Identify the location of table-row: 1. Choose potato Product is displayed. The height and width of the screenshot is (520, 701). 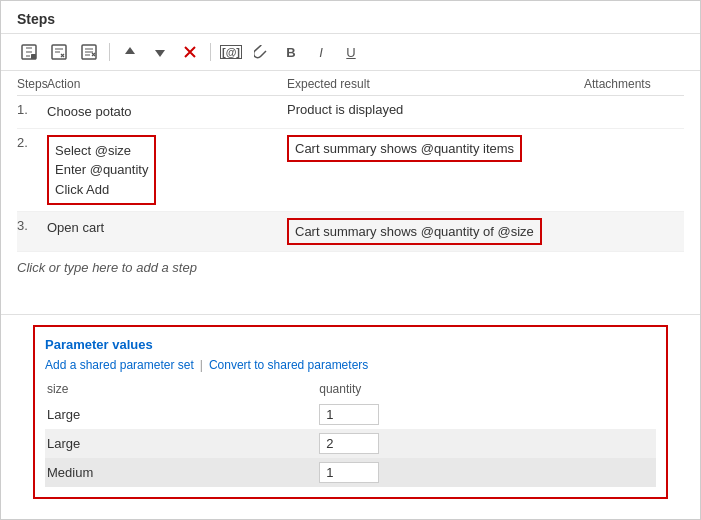
(350, 112).